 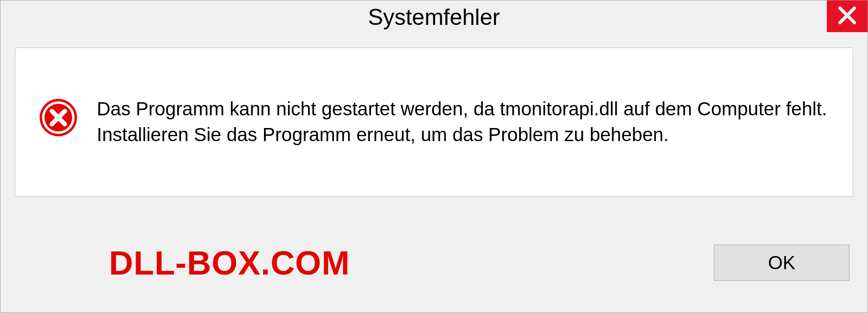 What do you see at coordinates (184, 263) in the screenshot?
I see `watermark-text: DLL-BOX.COM` at bounding box center [184, 263].